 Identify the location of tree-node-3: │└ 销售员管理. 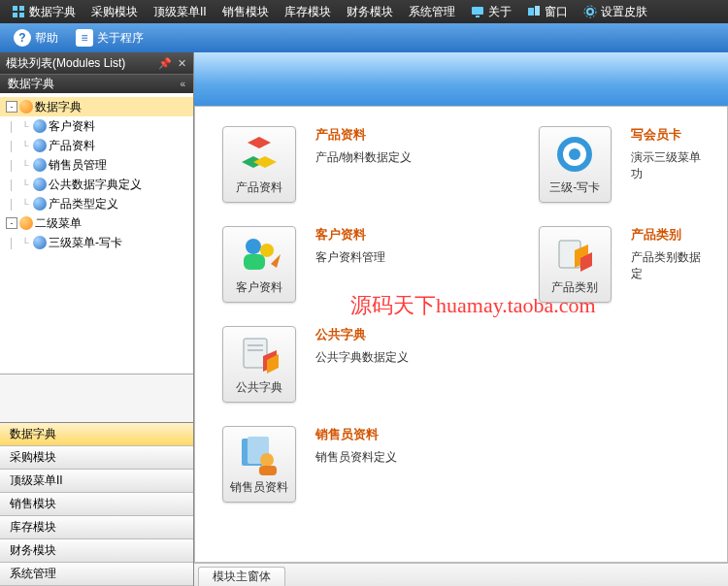
(97, 165).